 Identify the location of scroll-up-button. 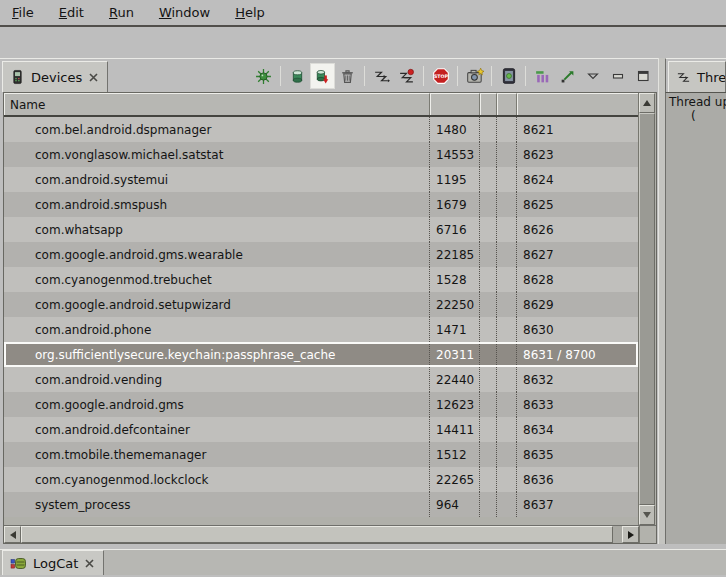
(647, 103).